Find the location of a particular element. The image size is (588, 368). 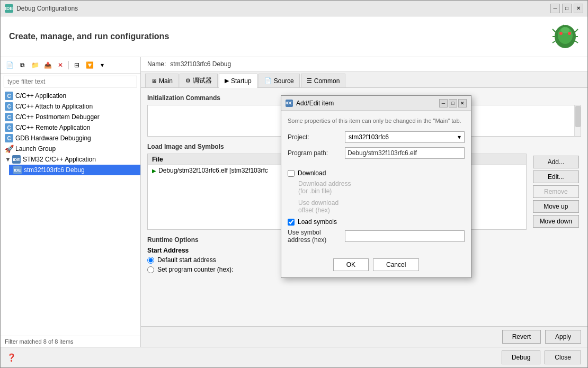

tab-debugger: ⚙ 调试器 is located at coordinates (199, 80).